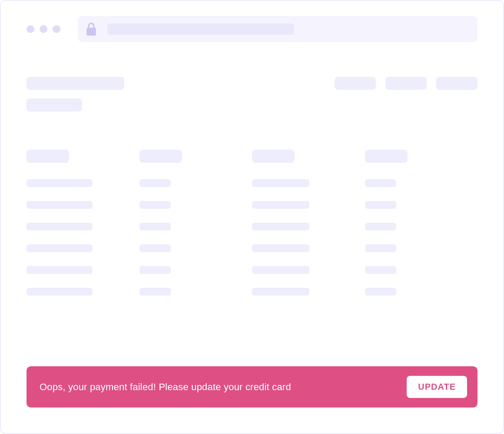 The height and width of the screenshot is (434, 504). I want to click on page-header, so click(252, 94).